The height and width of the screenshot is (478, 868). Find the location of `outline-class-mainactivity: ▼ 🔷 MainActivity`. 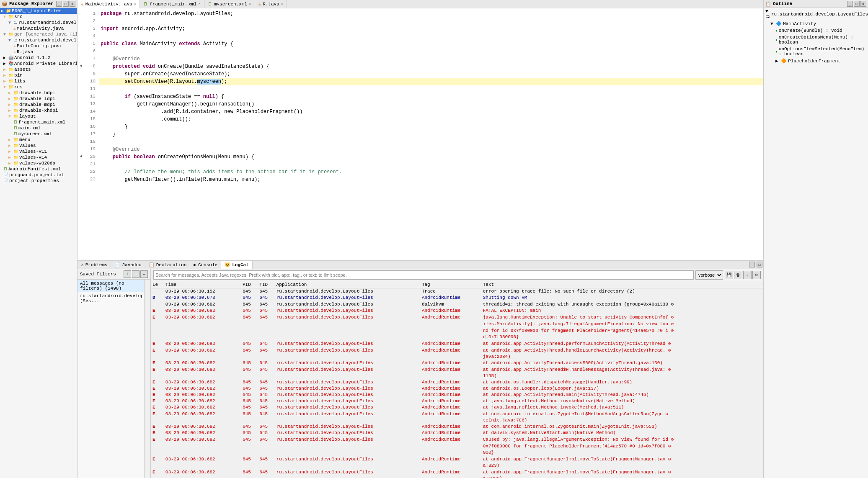

outline-class-mainactivity: ▼ 🔷 MainActivity is located at coordinates (816, 23).